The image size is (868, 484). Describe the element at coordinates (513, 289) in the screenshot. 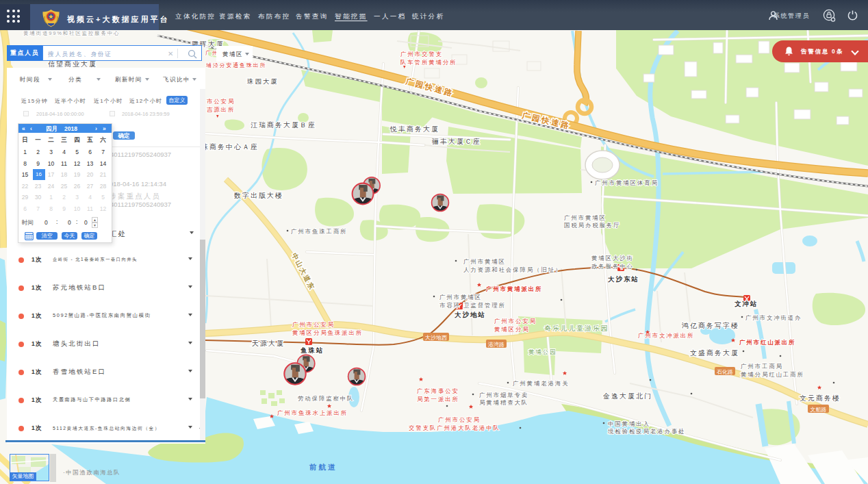

I see `svg-text: 广州市黄埔派出所` at that location.